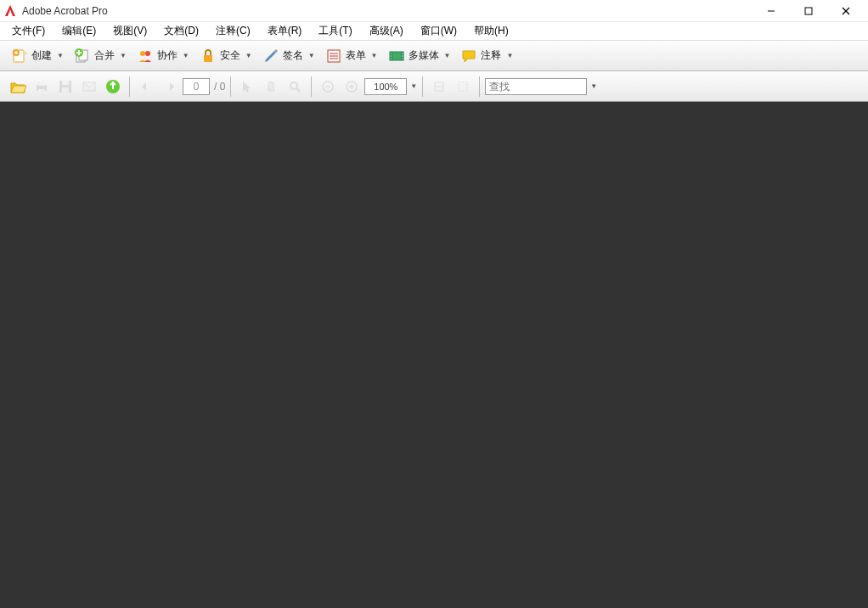 The height and width of the screenshot is (608, 868). I want to click on select-tool-button, so click(247, 87).